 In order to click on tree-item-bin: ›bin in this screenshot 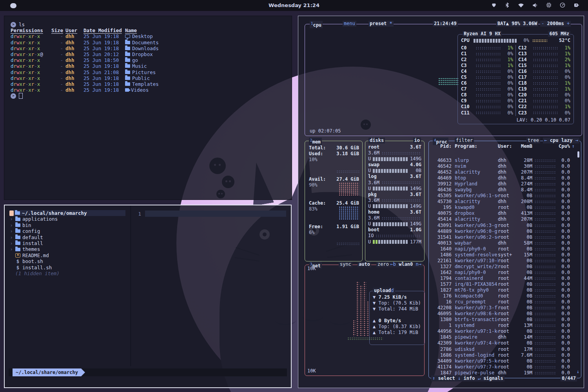, I will do `click(72, 225)`.